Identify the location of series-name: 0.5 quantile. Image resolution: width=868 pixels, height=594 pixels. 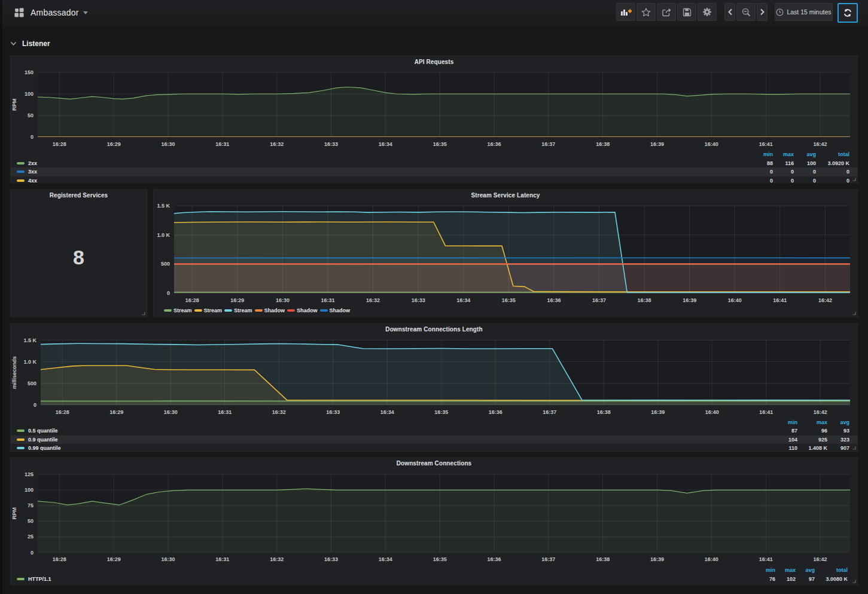
(43, 431).